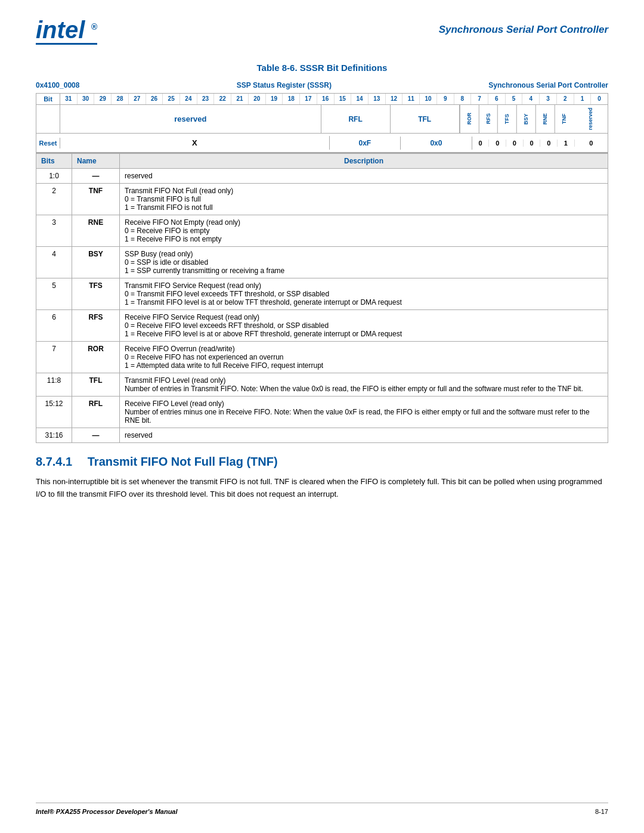 The image size is (644, 833). What do you see at coordinates (54, 161) in the screenshot?
I see `col-bits-header: Bits` at bounding box center [54, 161].